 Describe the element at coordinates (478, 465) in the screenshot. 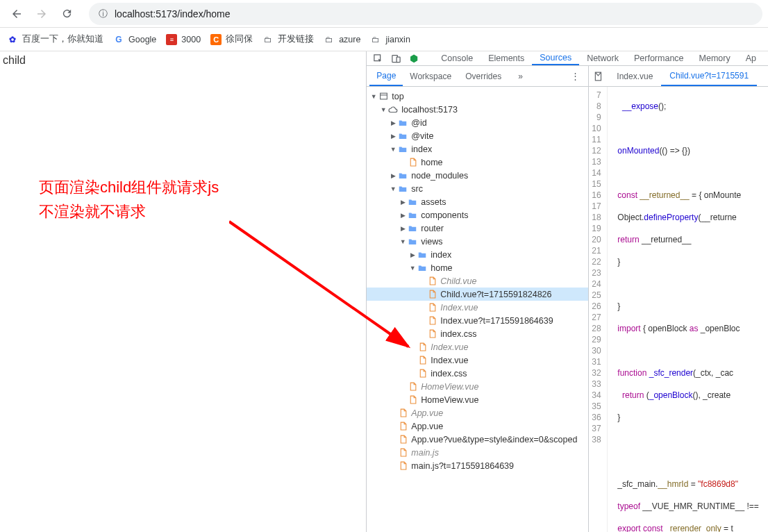

I see `tree-item: main.js?t=1715591864639` at that location.